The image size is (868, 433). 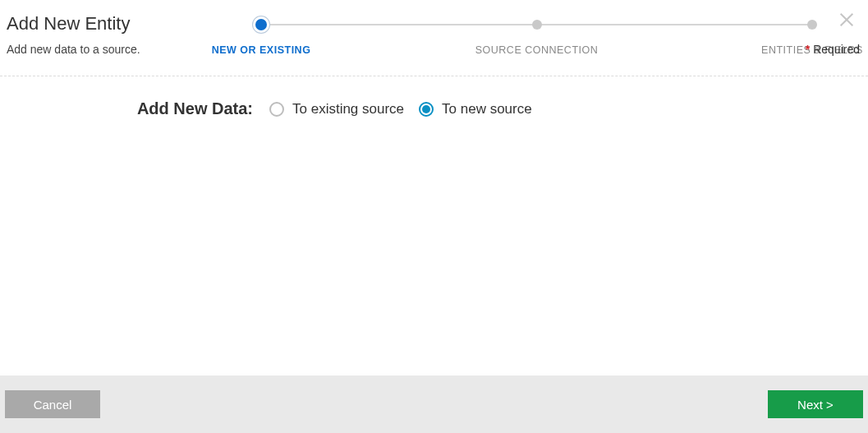 I want to click on required-asterisk: *, so click(x=808, y=49).